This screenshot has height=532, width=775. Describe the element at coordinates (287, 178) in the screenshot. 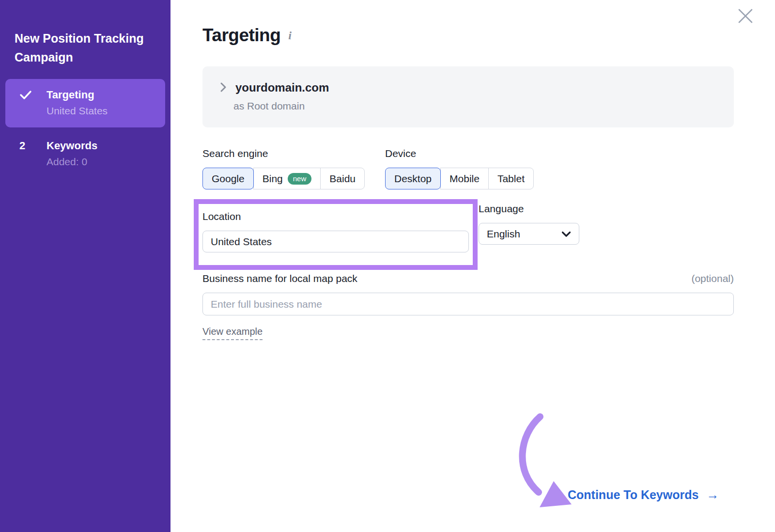

I see `search-engine-option-bing: Bing new` at that location.